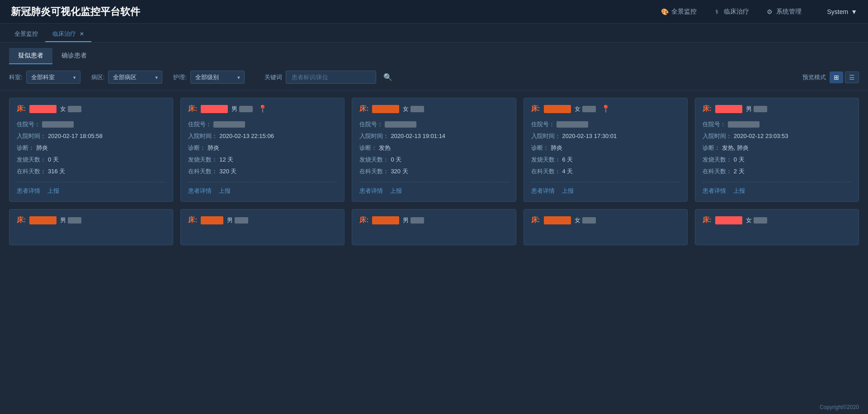 This screenshot has width=868, height=414. What do you see at coordinates (665, 12) in the screenshot?
I see `panoramic-icon: 🎨` at bounding box center [665, 12].